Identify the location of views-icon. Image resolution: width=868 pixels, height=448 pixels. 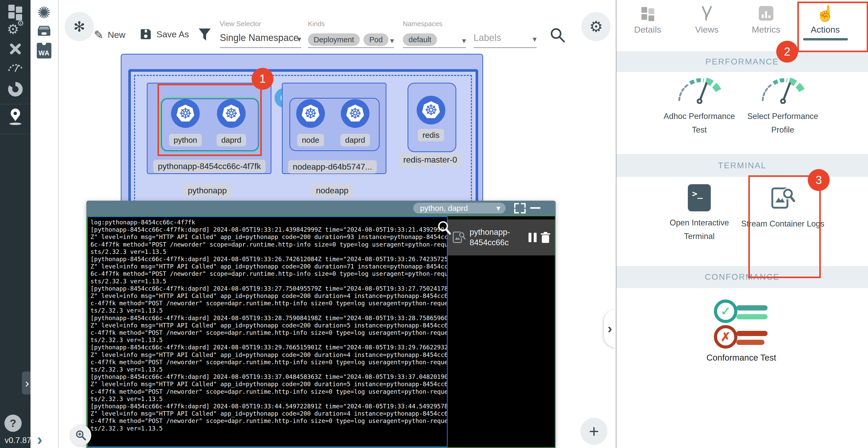
(707, 13).